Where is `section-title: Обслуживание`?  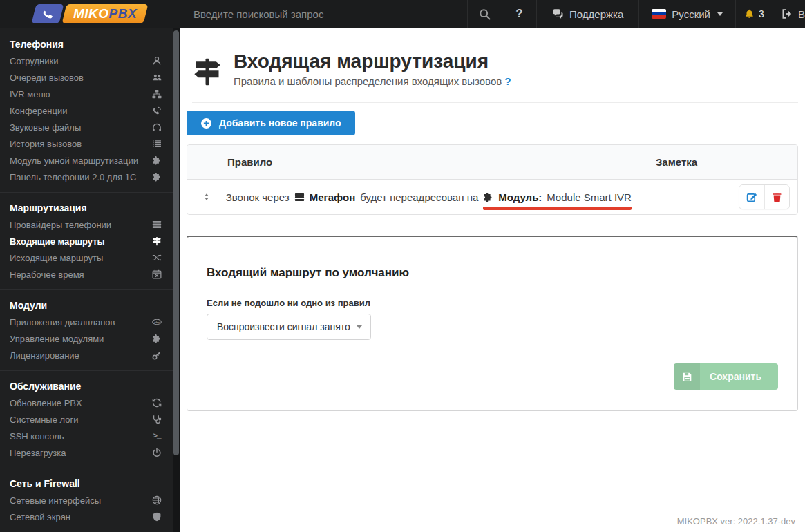
section-title: Обслуживание is located at coordinates (90, 386).